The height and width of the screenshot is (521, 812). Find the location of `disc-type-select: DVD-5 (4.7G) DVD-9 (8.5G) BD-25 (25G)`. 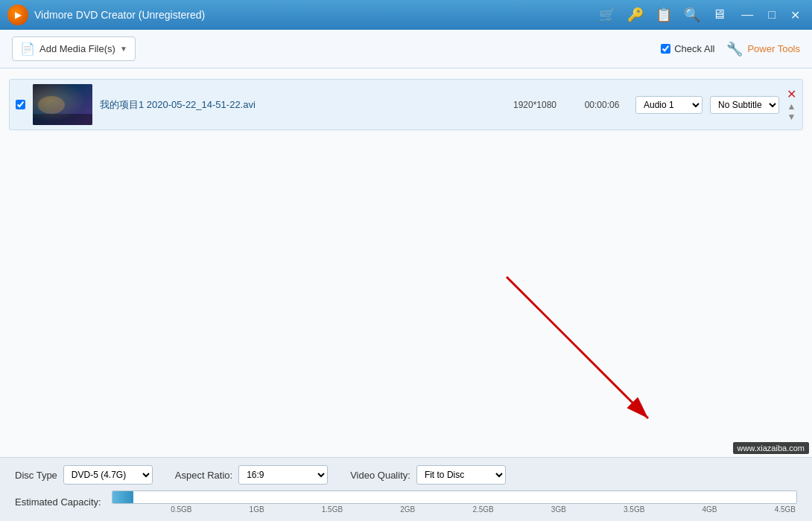

disc-type-select: DVD-5 (4.7G) DVD-9 (8.5G) BD-25 (25G) is located at coordinates (108, 475).